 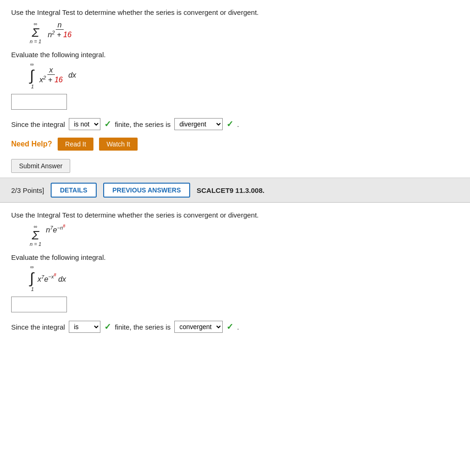 What do you see at coordinates (199, 327) in the screenshot?
I see `series-dropdown-2: convergent divergent` at bounding box center [199, 327].